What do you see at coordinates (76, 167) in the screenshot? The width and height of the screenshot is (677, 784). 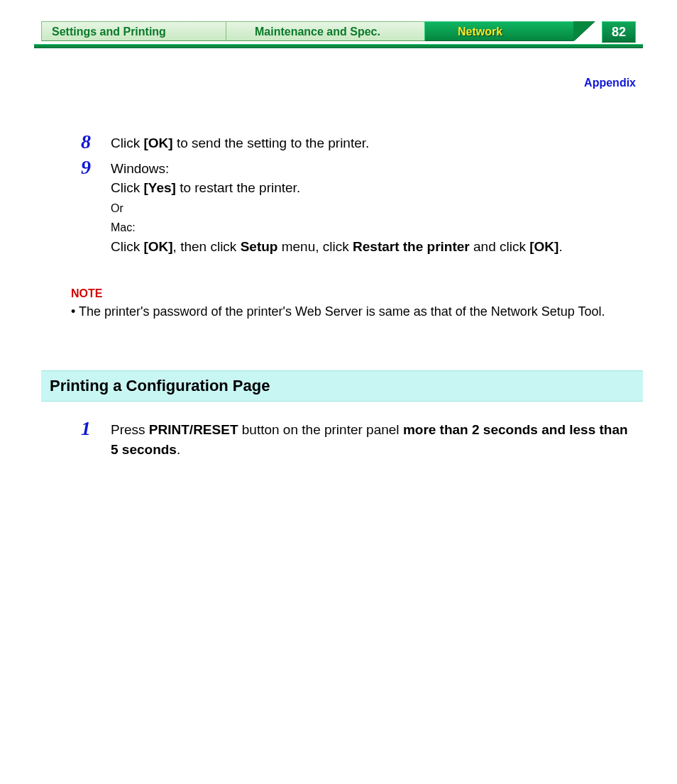 I see `step-number: 9` at bounding box center [76, 167].